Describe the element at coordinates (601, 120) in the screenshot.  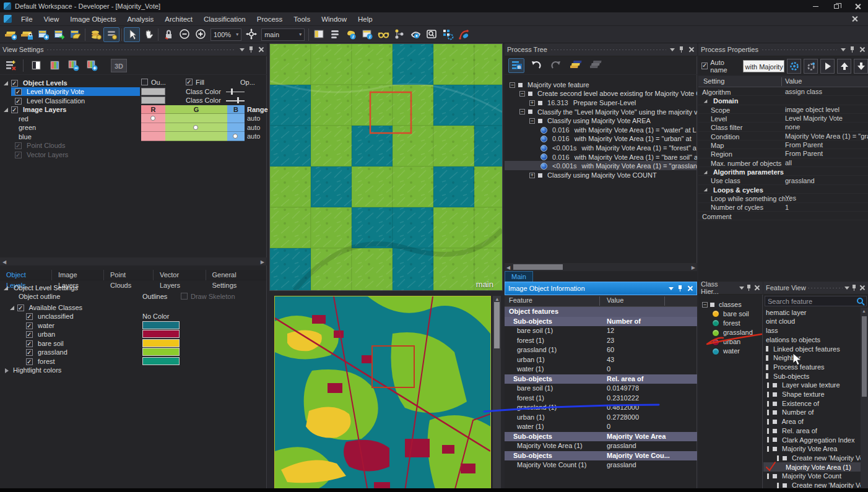
I see `process-node: − Classify using Majority Vote AREA` at that location.